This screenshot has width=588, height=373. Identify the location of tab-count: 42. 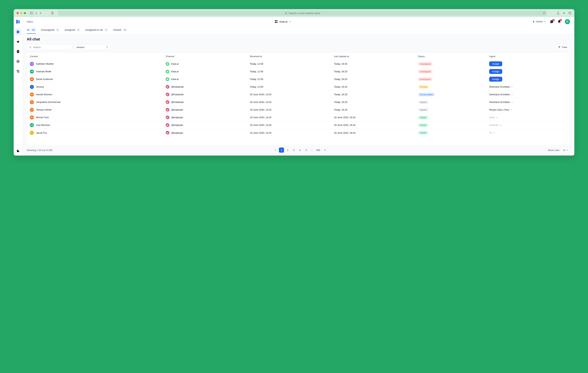
(33, 30).